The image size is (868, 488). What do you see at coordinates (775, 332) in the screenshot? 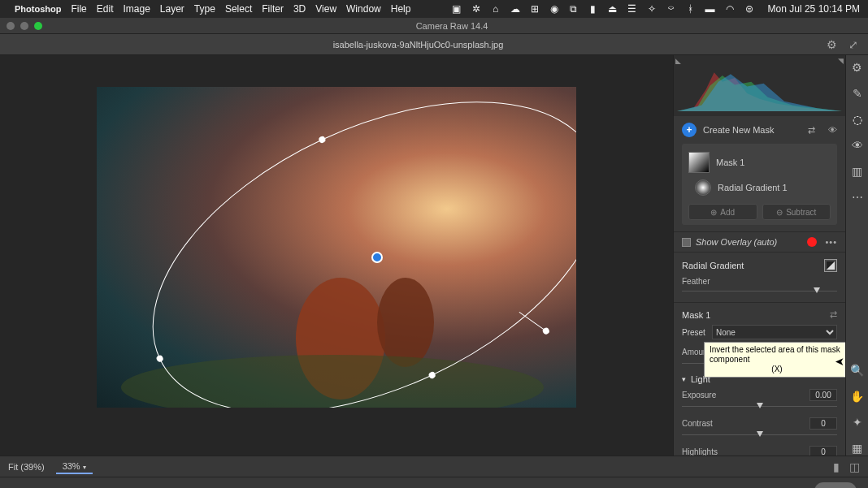
I see `preset-select: None` at bounding box center [775, 332].